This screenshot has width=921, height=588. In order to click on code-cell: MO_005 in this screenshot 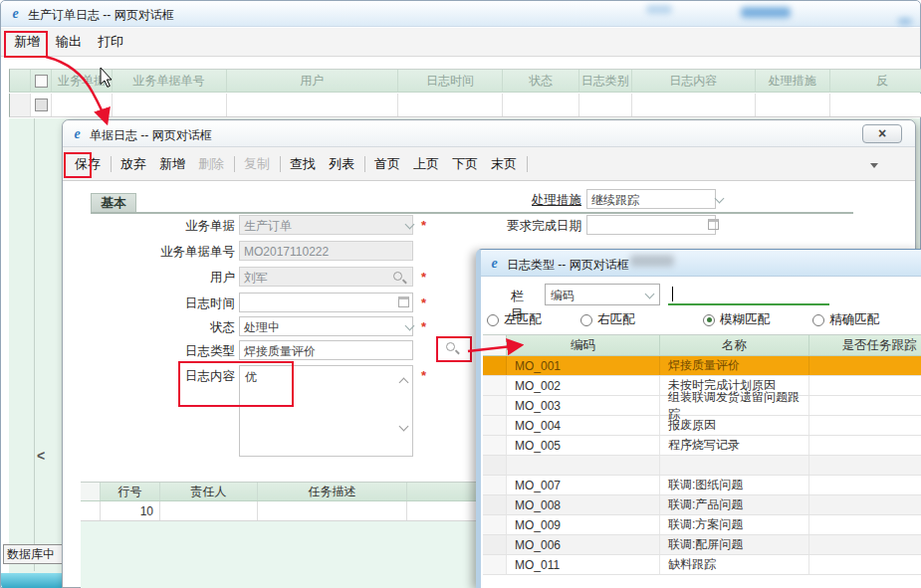, I will do `click(583, 446)`.